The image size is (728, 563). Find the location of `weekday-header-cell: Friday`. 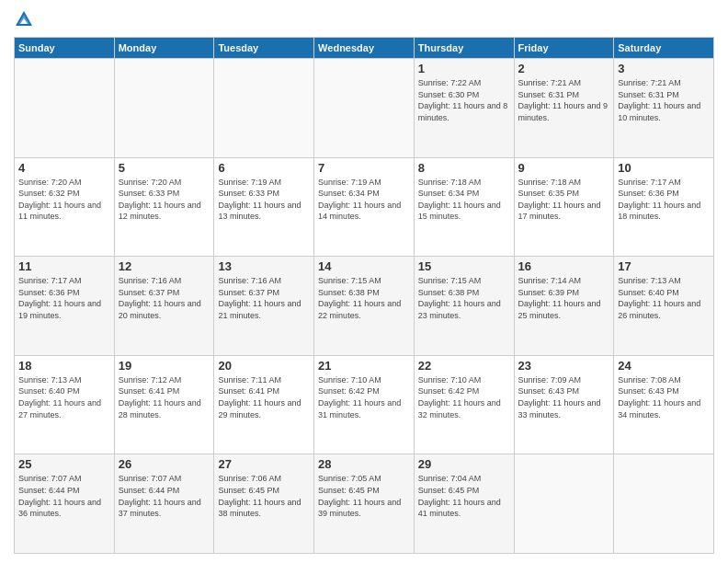

weekday-header-cell: Friday is located at coordinates (564, 48).